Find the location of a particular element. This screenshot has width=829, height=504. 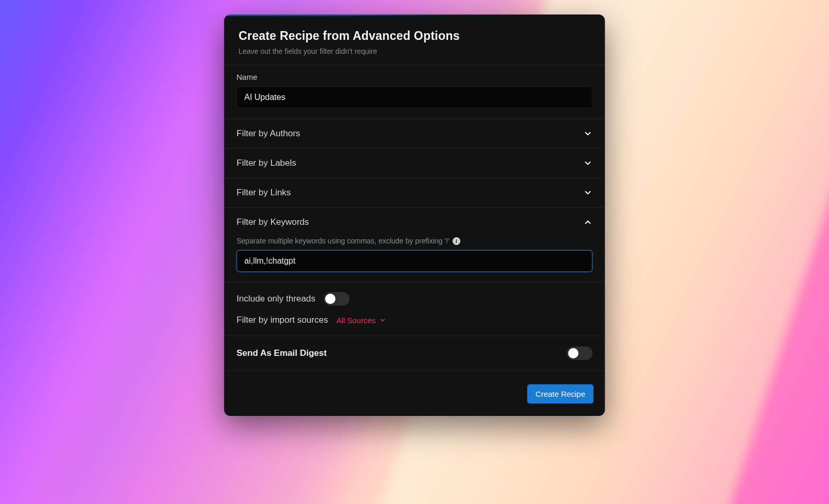

options-section: Include only threads Filter by import so… is located at coordinates (414, 310).